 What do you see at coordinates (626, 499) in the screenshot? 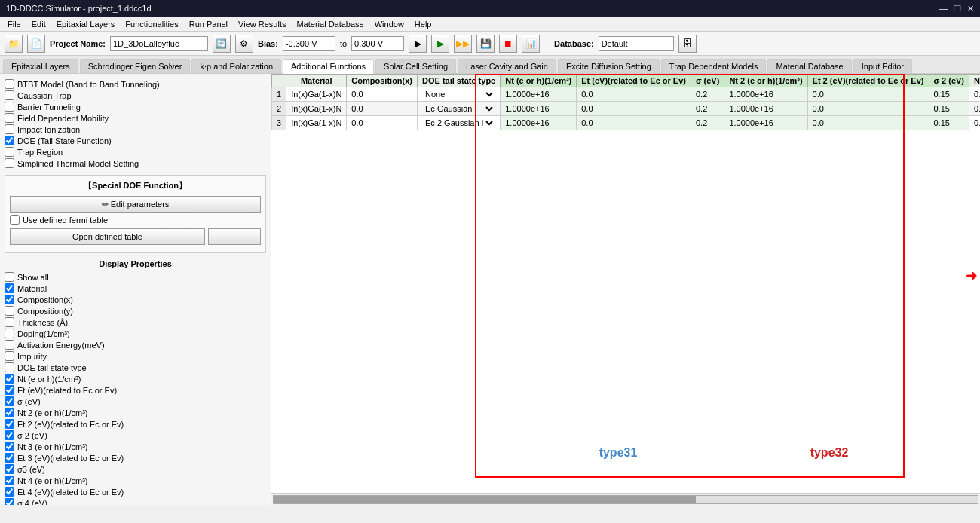
I see `horizontal-scrollbar` at bounding box center [626, 499].